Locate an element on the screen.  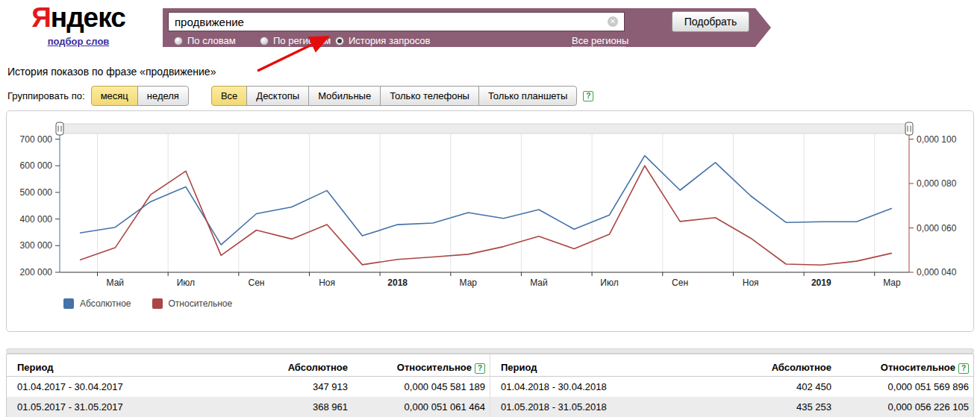
clear-input-icon: ✕ is located at coordinates (613, 22).